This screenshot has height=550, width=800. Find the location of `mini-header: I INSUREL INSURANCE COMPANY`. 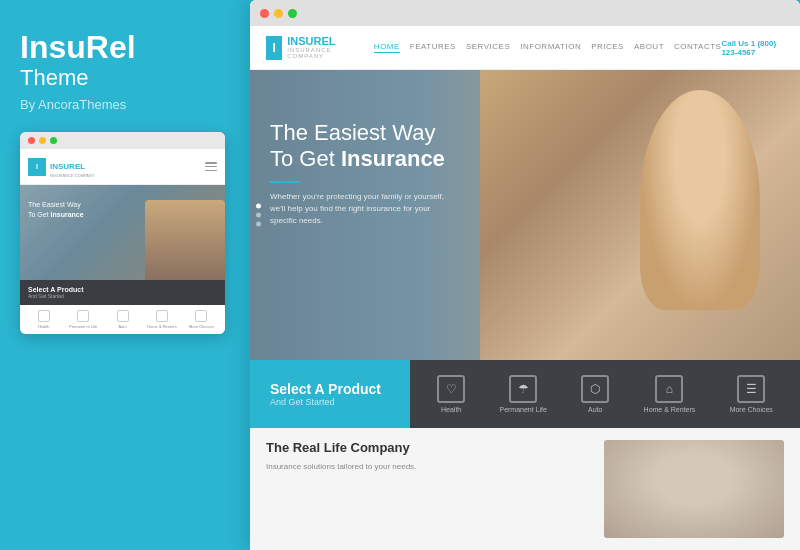

mini-header: I INSUREL INSURANCE COMPANY is located at coordinates (122, 167).